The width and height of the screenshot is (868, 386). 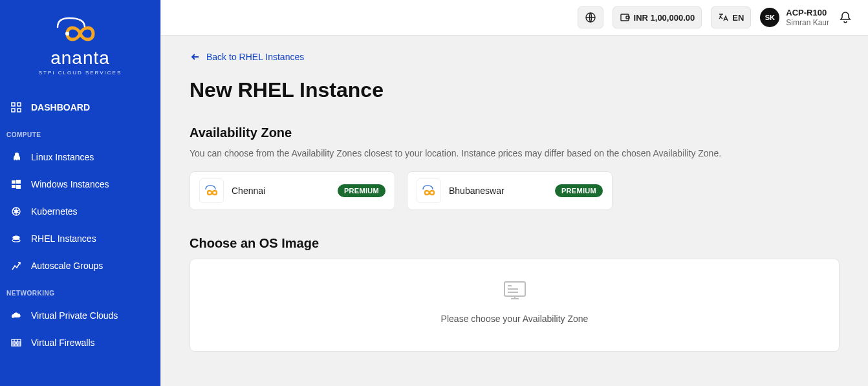 What do you see at coordinates (80, 157) in the screenshot?
I see `sidebar-item-linux: Linux Instances` at bounding box center [80, 157].